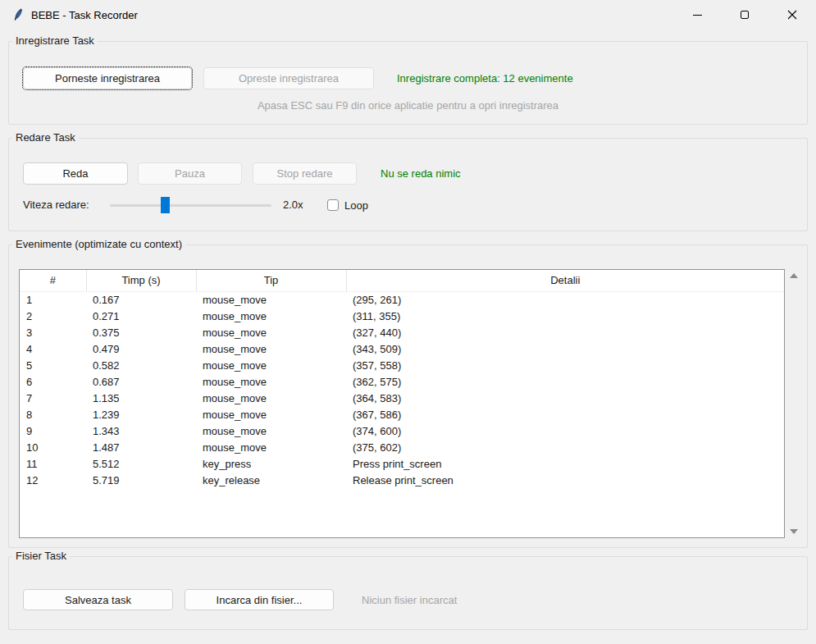  Describe the element at coordinates (402, 414) in the screenshot. I see `table-row: 8 1.239 mouse_move (301, 481)` at that location.